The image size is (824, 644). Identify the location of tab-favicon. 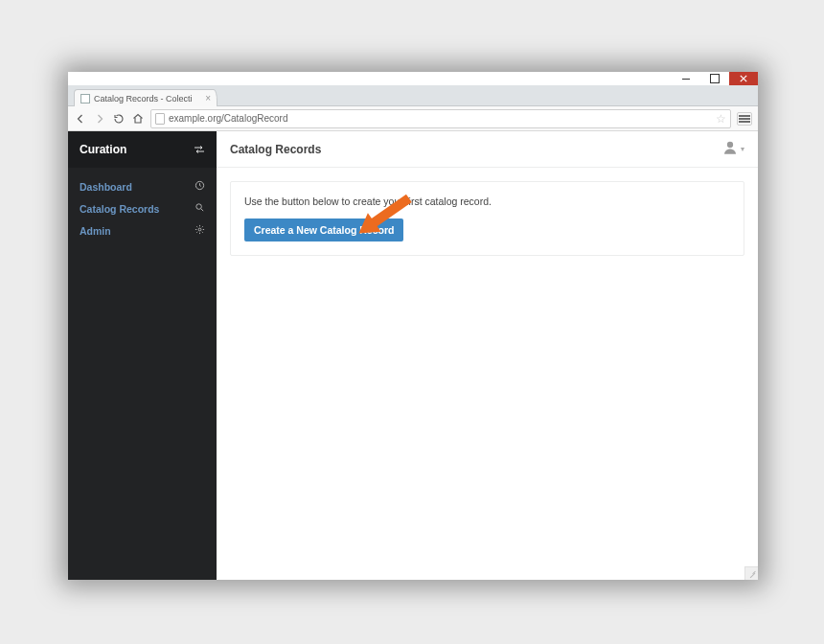
(85, 99).